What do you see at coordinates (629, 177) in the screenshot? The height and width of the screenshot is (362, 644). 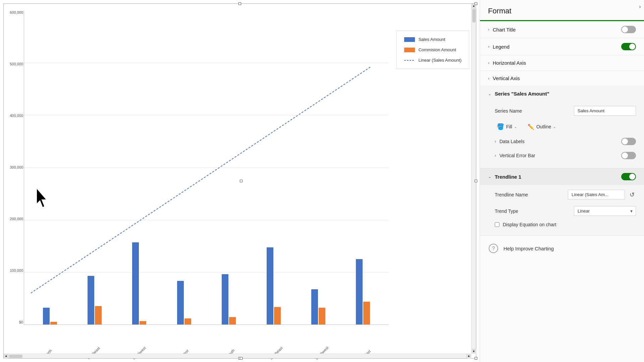 I see `toggle-trendline` at bounding box center [629, 177].